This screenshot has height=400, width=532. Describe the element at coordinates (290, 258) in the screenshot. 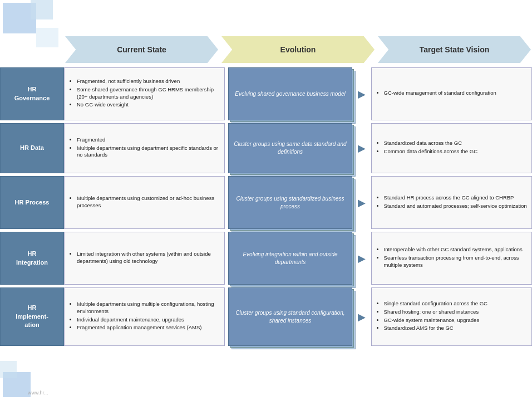

I see `evolution-wrap-integration: Evolving integration within and outside …` at that location.